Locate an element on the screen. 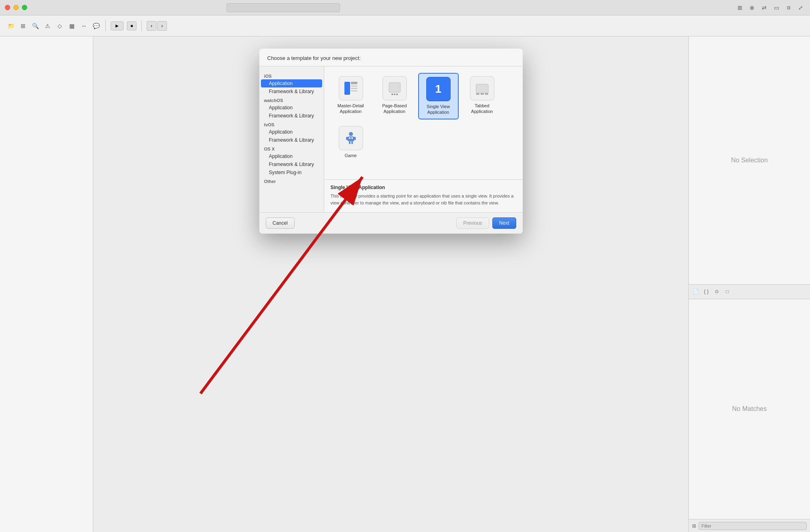 This screenshot has width=810, height=532. template-page-based: Page-BasedApplication is located at coordinates (395, 96).